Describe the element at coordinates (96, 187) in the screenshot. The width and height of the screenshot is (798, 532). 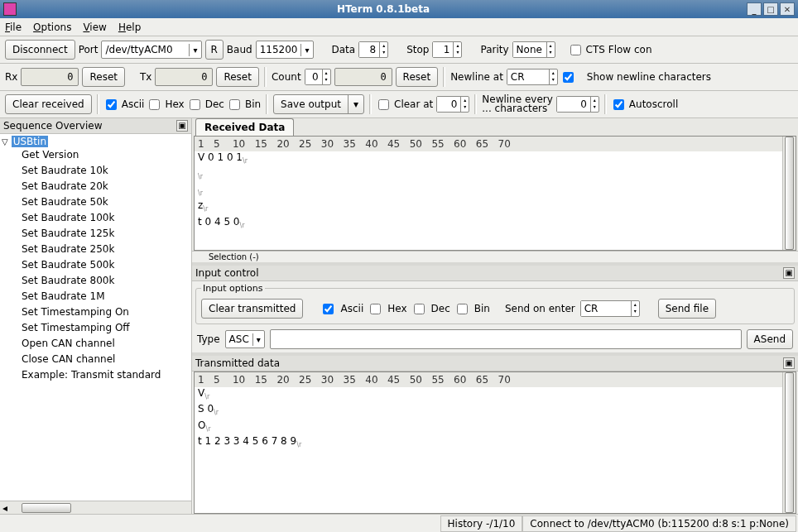
I see `tree-item: Set Baudrate 20k` at that location.